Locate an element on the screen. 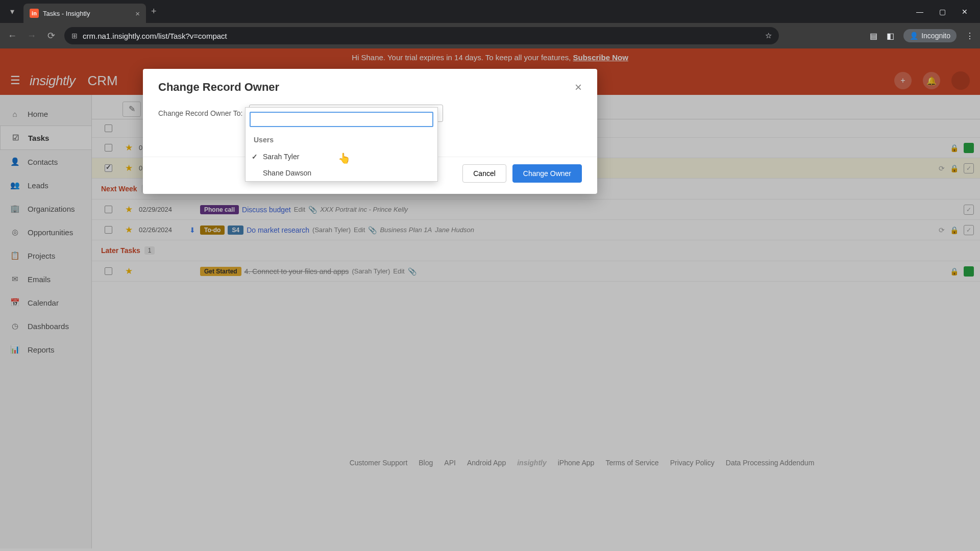  maximize-button: ▢ is located at coordinates (942, 12).